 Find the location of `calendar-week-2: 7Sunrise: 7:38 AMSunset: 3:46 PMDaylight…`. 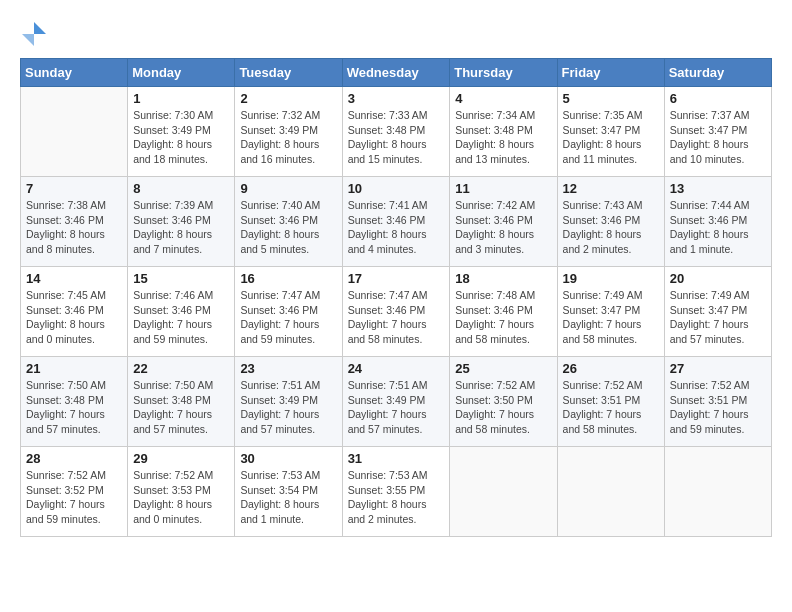

calendar-week-2: 7Sunrise: 7:38 AMSunset: 3:46 PMDaylight… is located at coordinates (396, 222).